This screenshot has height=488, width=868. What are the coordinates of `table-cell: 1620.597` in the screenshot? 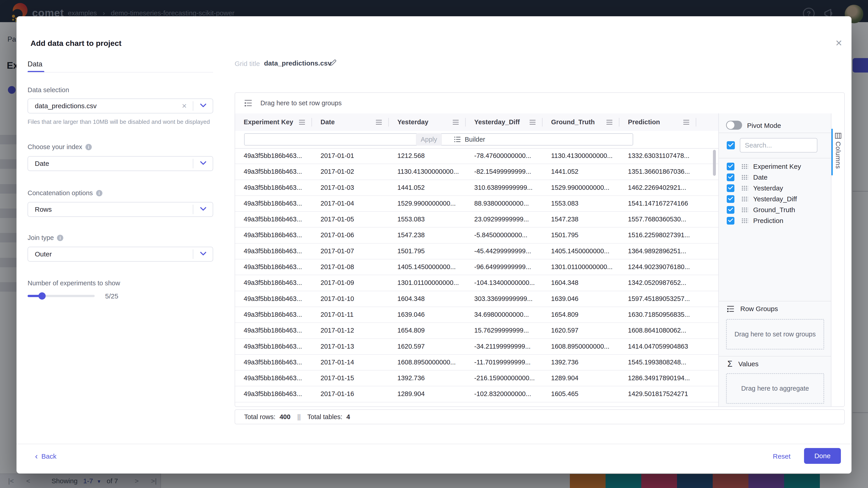 It's located at (581, 331).